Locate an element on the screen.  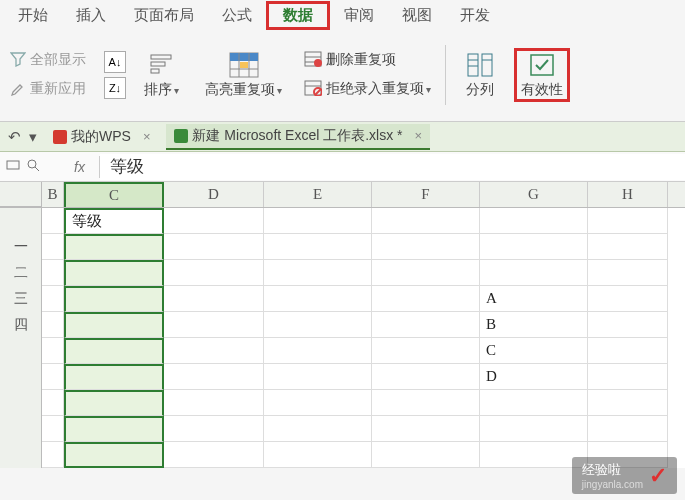
row-header: 二 is located at coordinates (21, 273).